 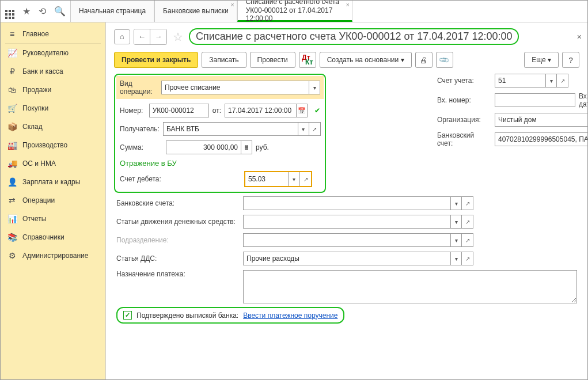 What do you see at coordinates (260, 111) in the screenshot?
I see `date-input` at bounding box center [260, 111].